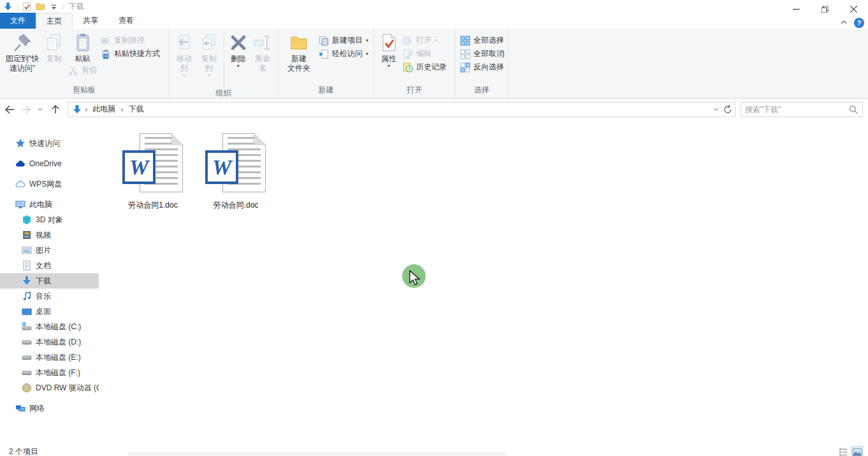  What do you see at coordinates (50, 266) in the screenshot?
I see `sidebar-item-documents: 文档` at bounding box center [50, 266].